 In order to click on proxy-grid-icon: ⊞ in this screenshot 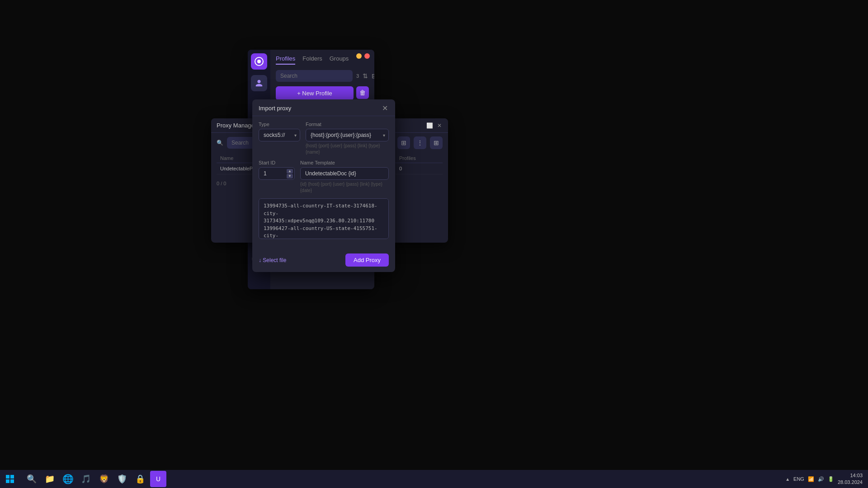, I will do `click(436, 143)`.